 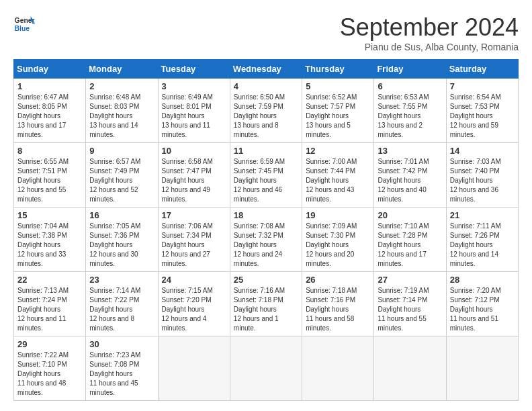 What do you see at coordinates (24, 24) in the screenshot?
I see `logo: General Blue` at bounding box center [24, 24].